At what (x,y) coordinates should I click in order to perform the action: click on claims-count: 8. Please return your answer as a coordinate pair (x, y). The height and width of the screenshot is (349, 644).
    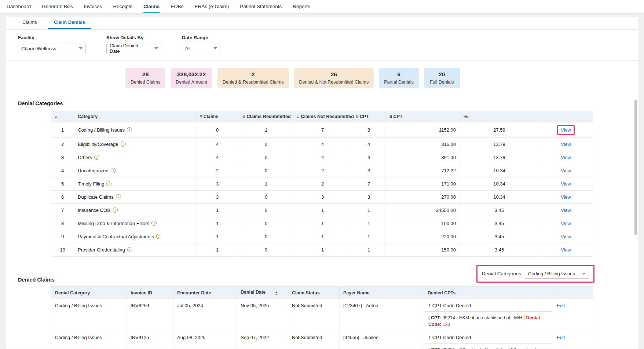
    Looking at the image, I should click on (217, 130).